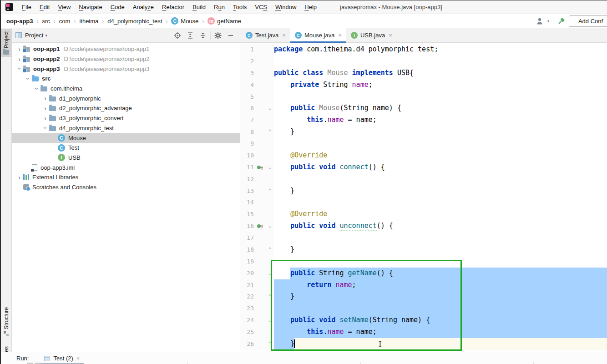 The image size is (607, 364). Describe the element at coordinates (143, 7) in the screenshot. I see `menu-analyze: Analyze` at that location.